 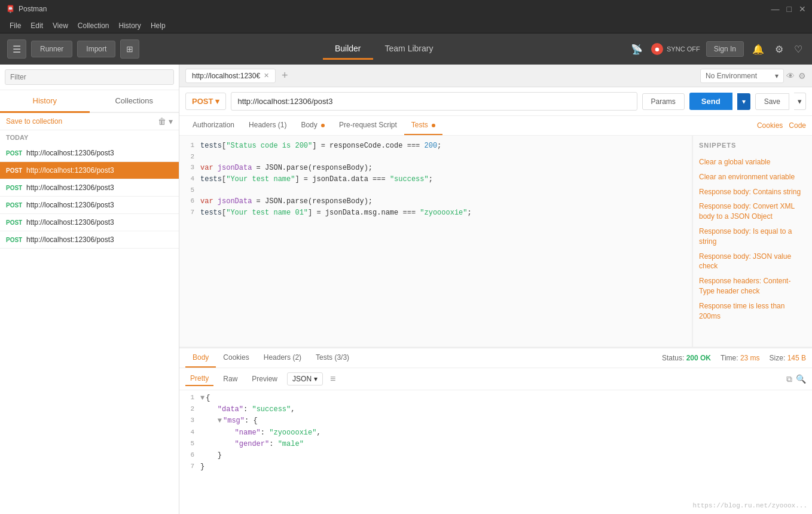 What do you see at coordinates (264, 379) in the screenshot?
I see `format-tab-preview: Preview` at bounding box center [264, 379].